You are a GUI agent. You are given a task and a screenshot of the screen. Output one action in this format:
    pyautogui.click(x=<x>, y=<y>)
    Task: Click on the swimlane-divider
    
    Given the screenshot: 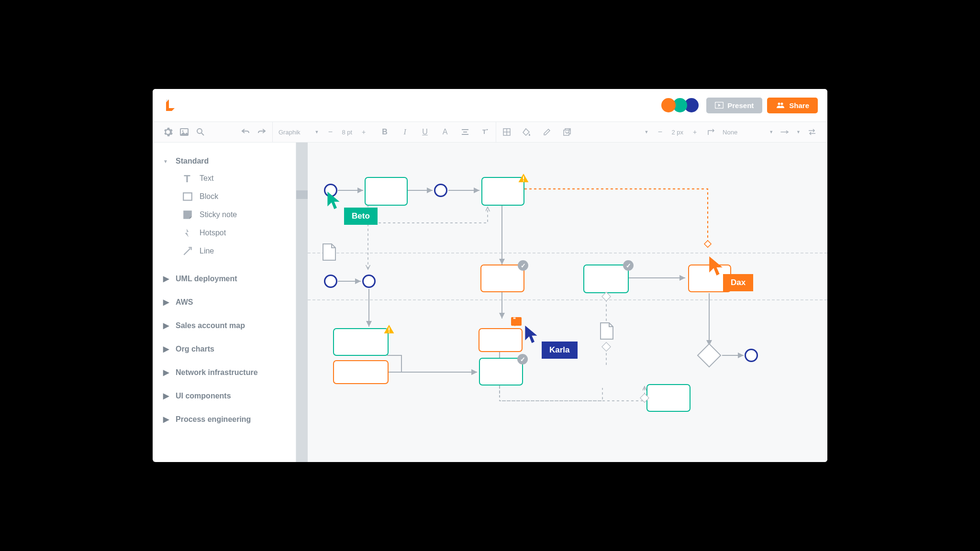 What is the action you would take?
    pyautogui.click(x=568, y=253)
    